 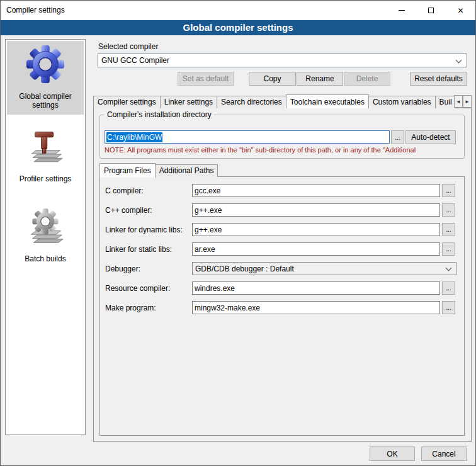 What do you see at coordinates (205, 79) in the screenshot?
I see `set-as-default-button: Set as default` at bounding box center [205, 79].